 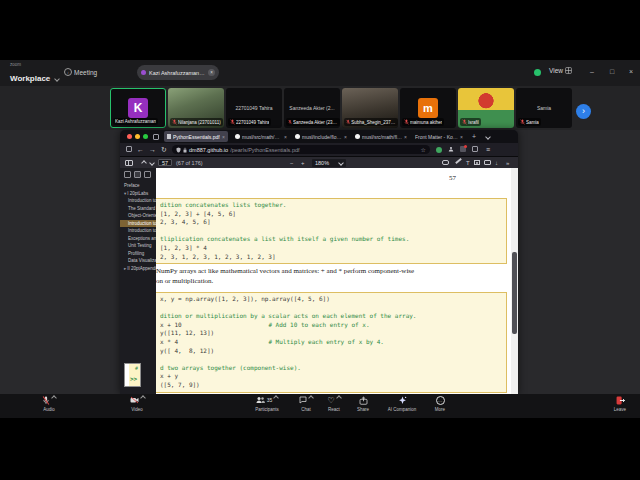 I want to click on video-button: Video, so click(x=137, y=404).